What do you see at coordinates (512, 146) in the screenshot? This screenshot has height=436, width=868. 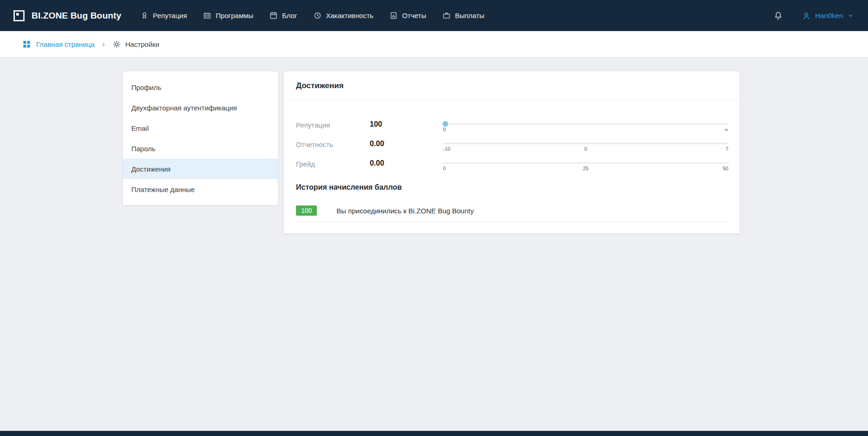 I see `metric-row-reporting: Отчетность 0.00 -10 0 7` at bounding box center [512, 146].